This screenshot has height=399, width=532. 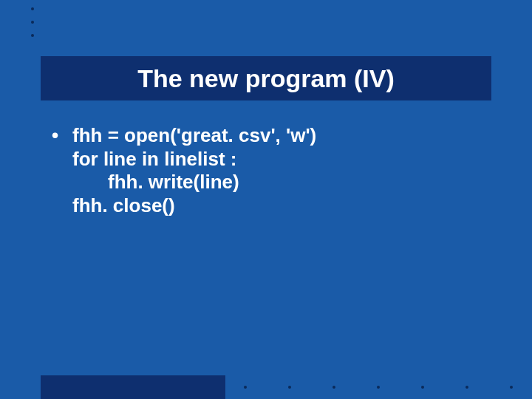 What do you see at coordinates (287, 183) in the screenshot?
I see `code-line: fhh. write(line)` at bounding box center [287, 183].